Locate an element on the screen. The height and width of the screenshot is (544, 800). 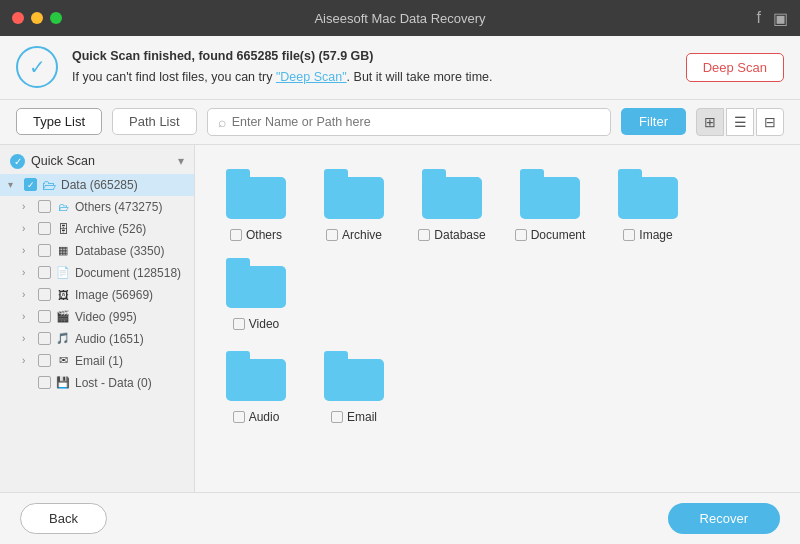
sidebar-item-database: › ▦ Database (3350) is located at coordinates (97, 251).